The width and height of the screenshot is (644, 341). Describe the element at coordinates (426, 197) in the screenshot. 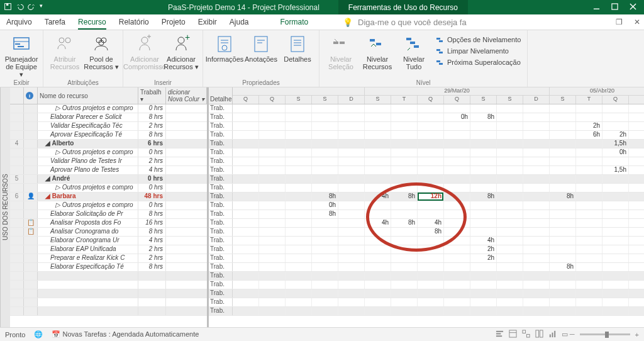

I see `timephased-row: Trab.8h4h8h12h8h8h` at that location.